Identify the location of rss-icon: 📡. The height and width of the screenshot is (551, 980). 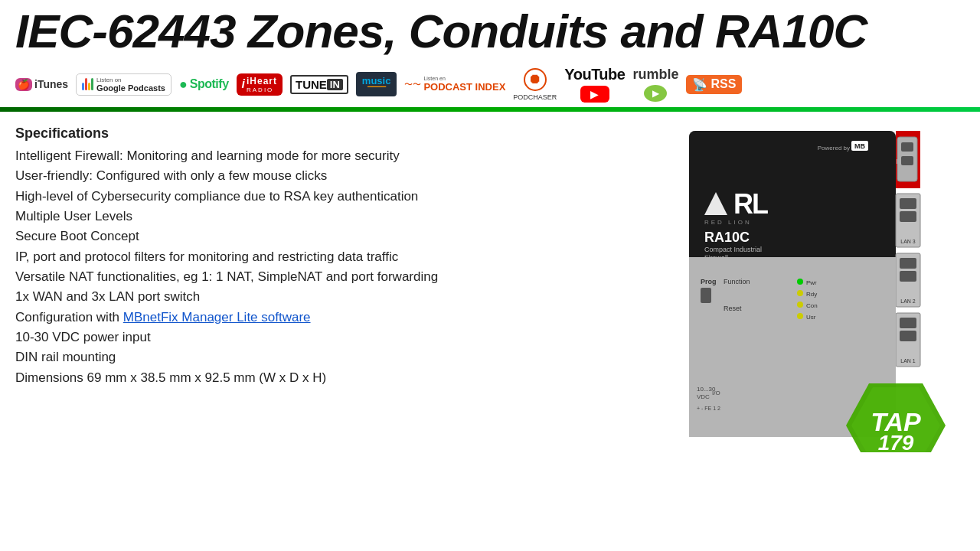
(700, 84).